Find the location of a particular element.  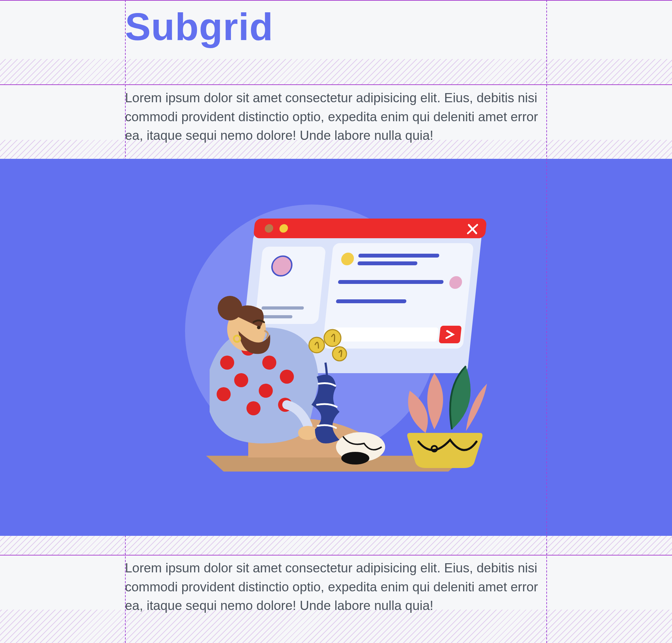

intro-paragraph: Lorem ipsum dolor sit amet consectetur a… is located at coordinates (336, 117).